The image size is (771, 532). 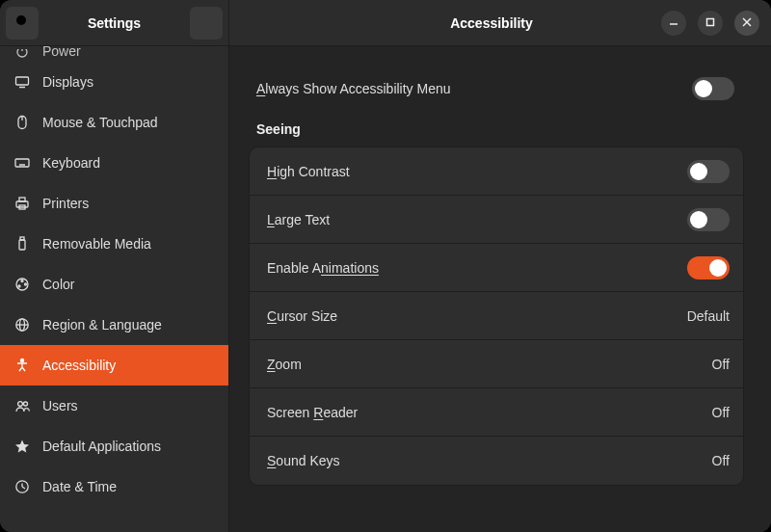 I want to click on page-title: Accessibility, so click(x=492, y=23).